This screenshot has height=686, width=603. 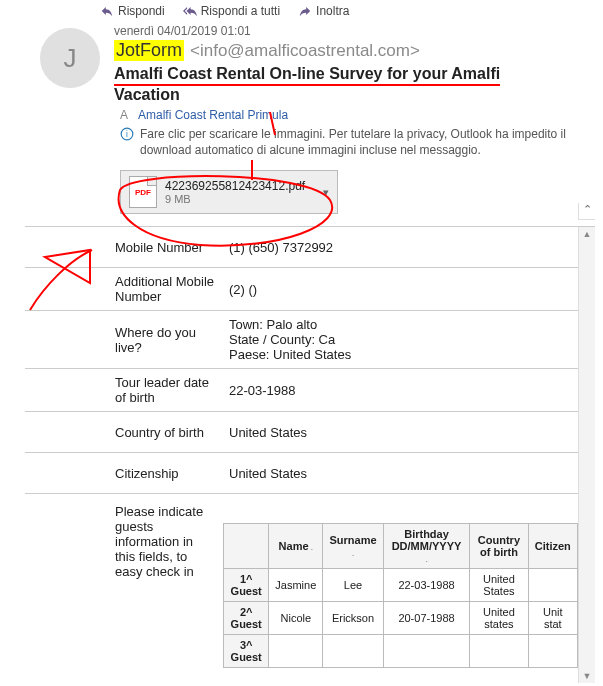 What do you see at coordinates (305, 11) in the screenshot?
I see `forward-icon` at bounding box center [305, 11].